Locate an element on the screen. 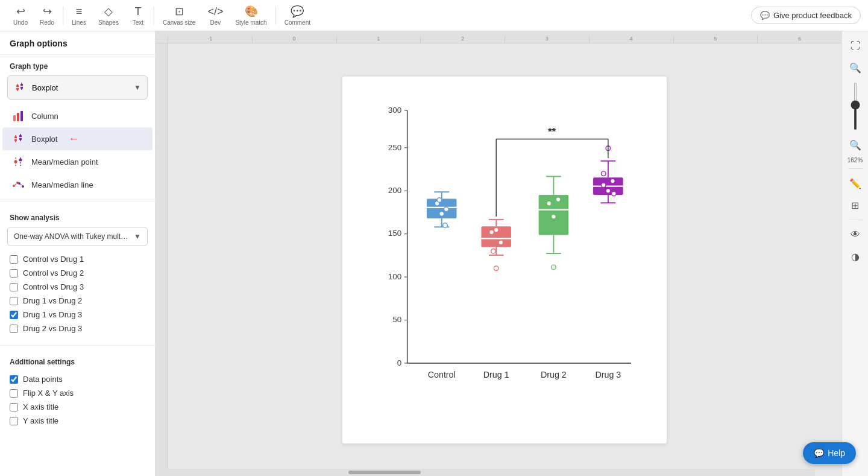  zoom-out-button: 🔍 is located at coordinates (855, 145).